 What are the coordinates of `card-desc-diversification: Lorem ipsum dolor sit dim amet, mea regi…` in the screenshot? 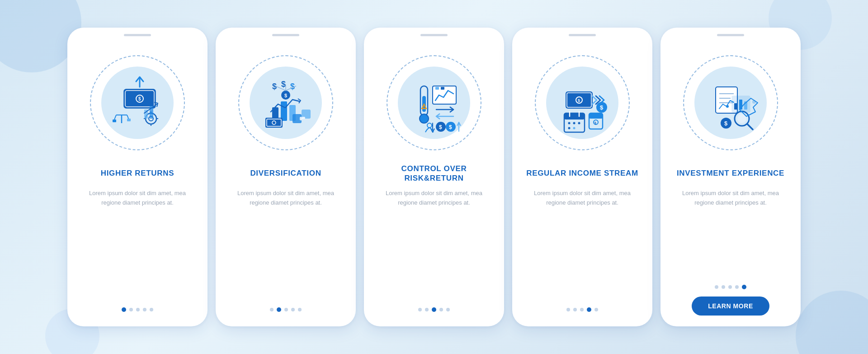 It's located at (286, 198).